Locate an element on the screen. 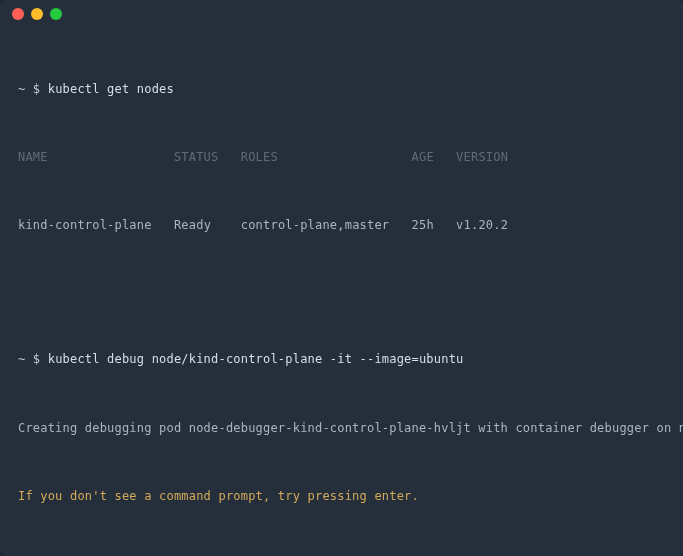  command-text: kubectl debug node/kind-control-plane -i… is located at coordinates (256, 359).